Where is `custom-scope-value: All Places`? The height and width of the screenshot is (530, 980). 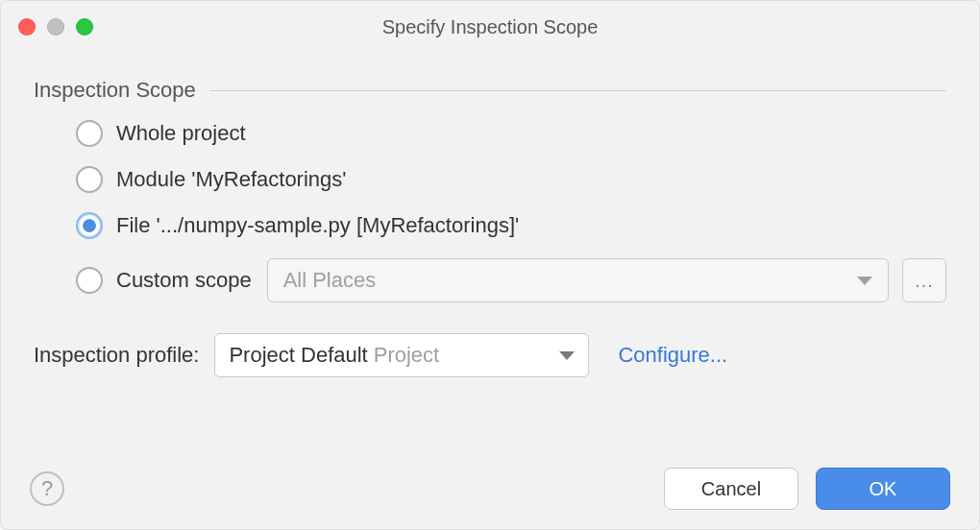 custom-scope-value: All Places is located at coordinates (331, 280).